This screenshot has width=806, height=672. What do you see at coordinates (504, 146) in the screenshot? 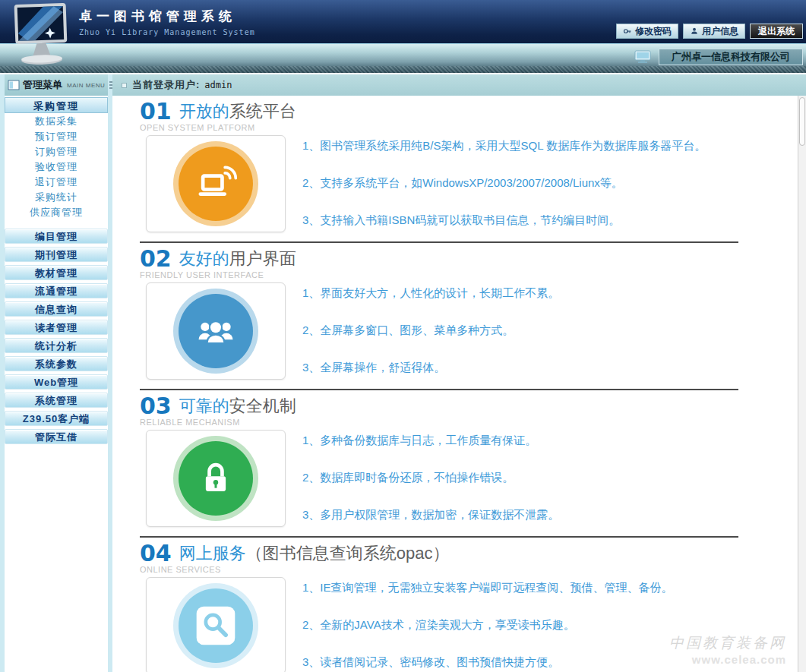
I see `feature-item: 1、图书管理系统采用纯B/S架构，采用大型SQL 数据库作为数据库服务器平台。` at bounding box center [504, 146].